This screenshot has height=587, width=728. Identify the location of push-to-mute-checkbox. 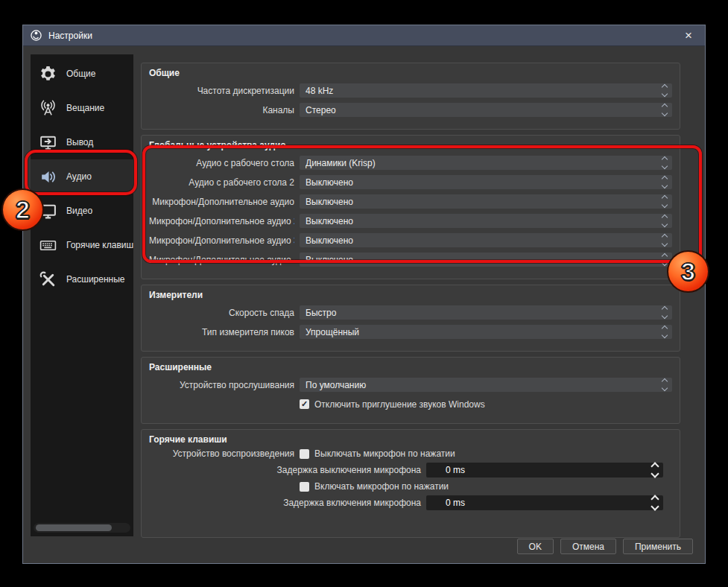
(304, 454).